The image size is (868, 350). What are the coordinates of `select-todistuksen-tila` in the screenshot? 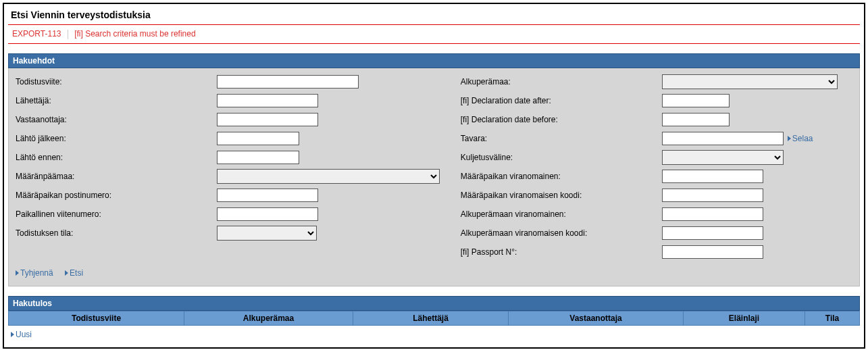 It's located at (267, 233).